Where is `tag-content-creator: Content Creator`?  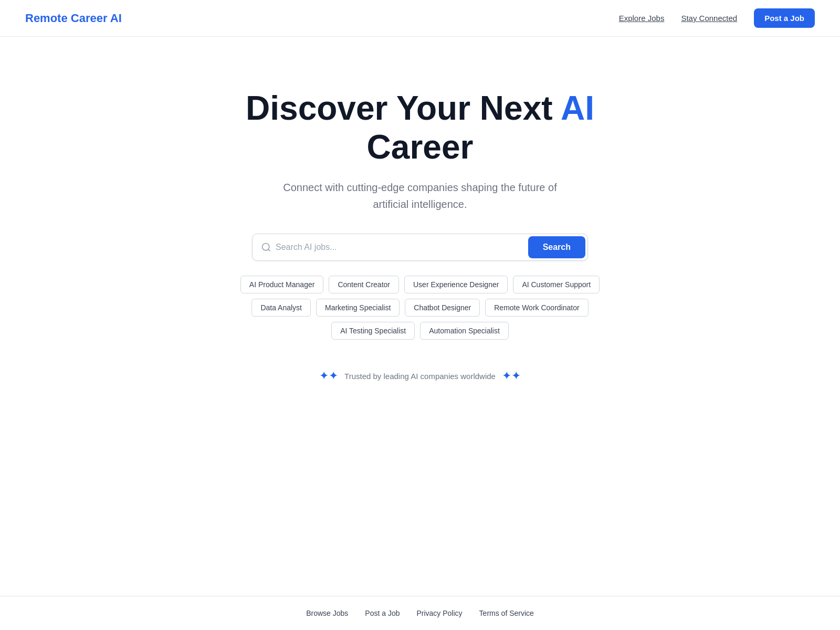
tag-content-creator: Content Creator is located at coordinates (364, 285).